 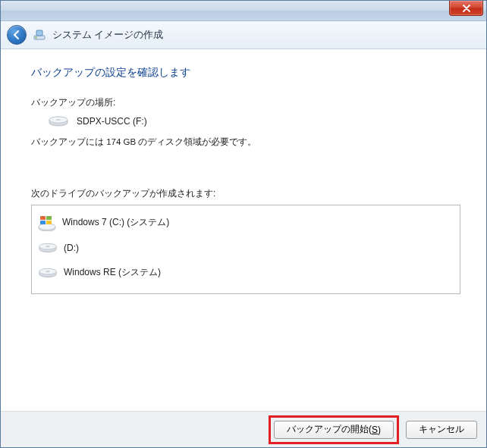 What do you see at coordinates (71, 248) in the screenshot?
I see `drive-label: (D:)` at bounding box center [71, 248].